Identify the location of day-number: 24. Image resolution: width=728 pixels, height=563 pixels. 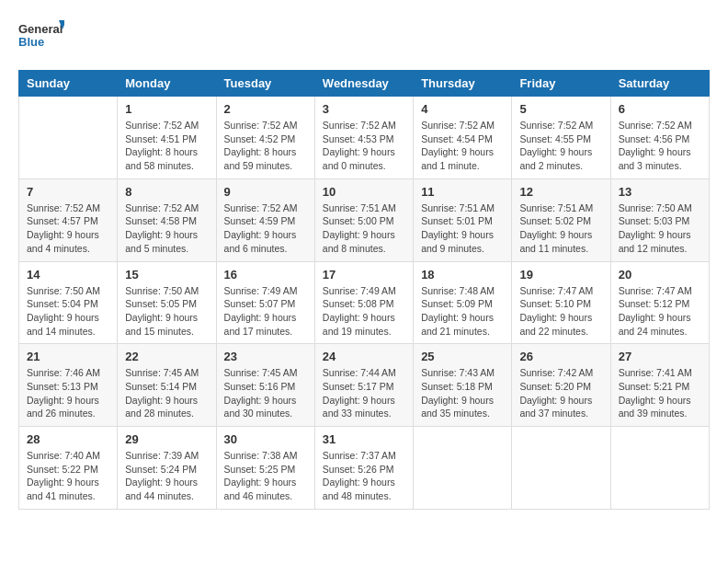
(364, 357).